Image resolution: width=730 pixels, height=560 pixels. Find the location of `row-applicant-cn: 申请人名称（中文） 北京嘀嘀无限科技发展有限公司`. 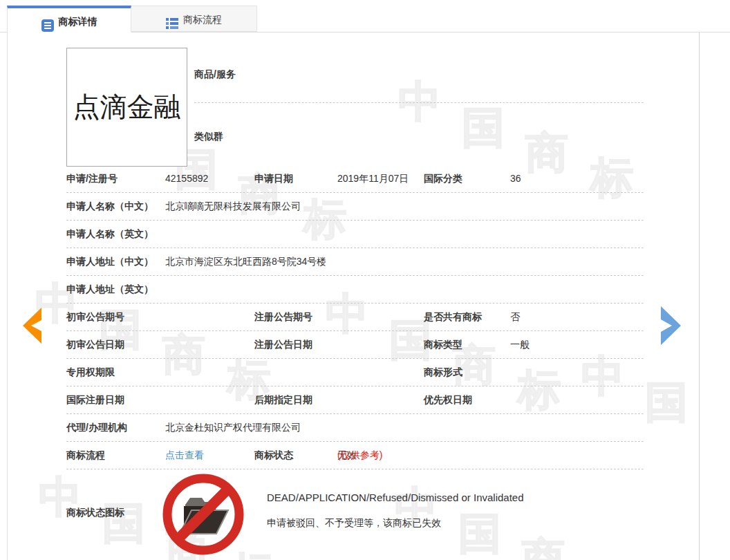

row-applicant-cn: 申请人名称（中文） 北京嘀嘀无限科技发展有限公司 is located at coordinates (355, 207).